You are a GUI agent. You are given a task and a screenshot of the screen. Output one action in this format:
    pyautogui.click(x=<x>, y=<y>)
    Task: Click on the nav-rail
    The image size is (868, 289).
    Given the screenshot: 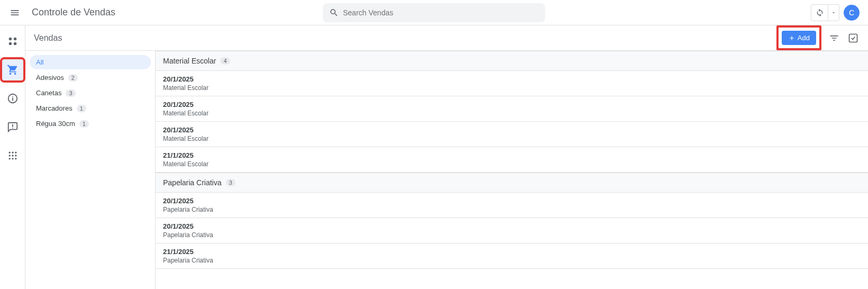 What is the action you would take?
    pyautogui.click(x=13, y=157)
    